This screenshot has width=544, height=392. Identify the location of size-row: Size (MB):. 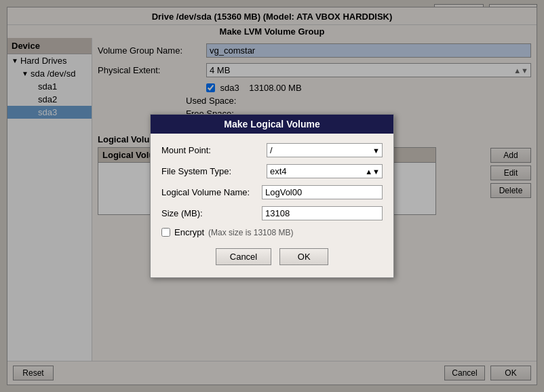
(272, 213).